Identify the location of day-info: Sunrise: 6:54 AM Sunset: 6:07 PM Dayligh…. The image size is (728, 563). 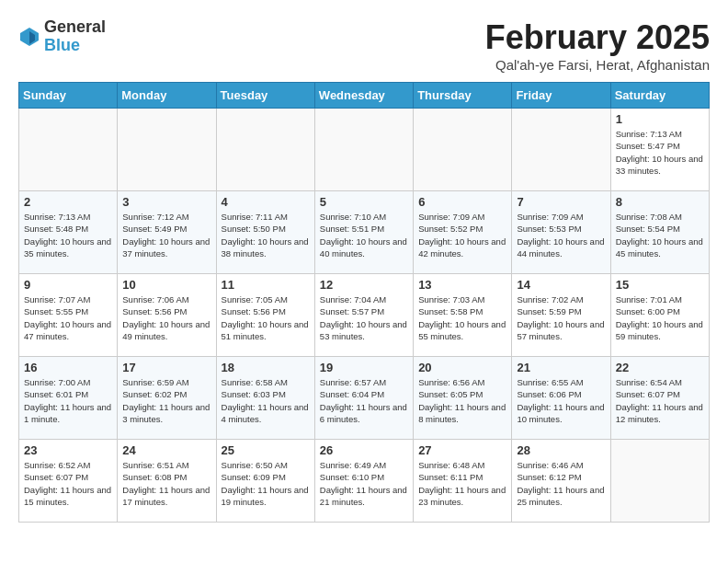
(660, 401).